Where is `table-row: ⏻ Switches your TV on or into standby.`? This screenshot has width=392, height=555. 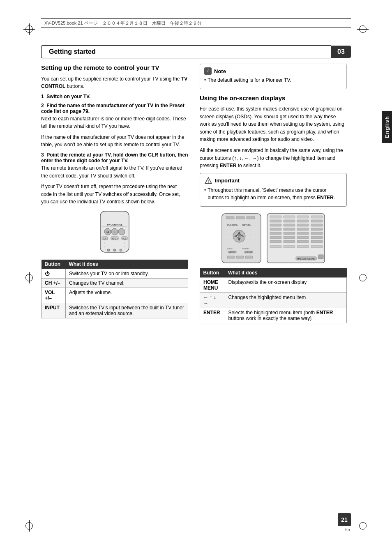 table-row: ⏻ Switches your TV on or into standby. is located at coordinates (115, 274).